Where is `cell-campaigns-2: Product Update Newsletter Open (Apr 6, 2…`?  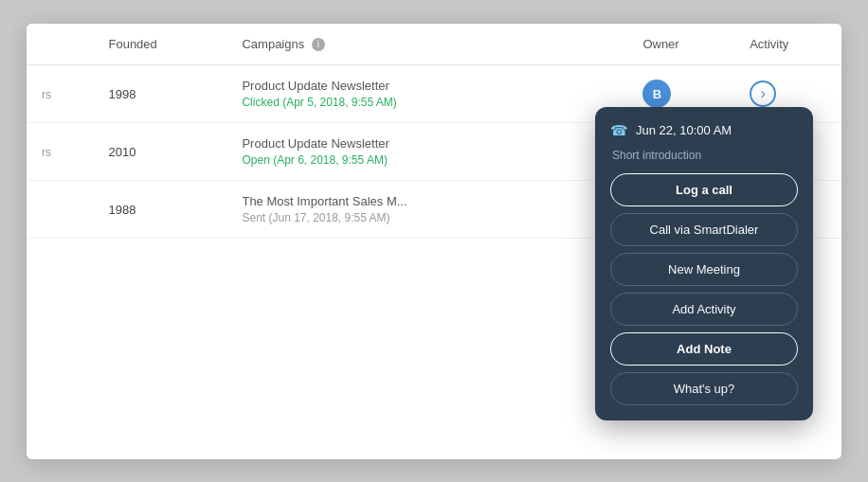
cell-campaigns-2: Product Update Newsletter Open (Apr 6, 2… is located at coordinates (426, 152).